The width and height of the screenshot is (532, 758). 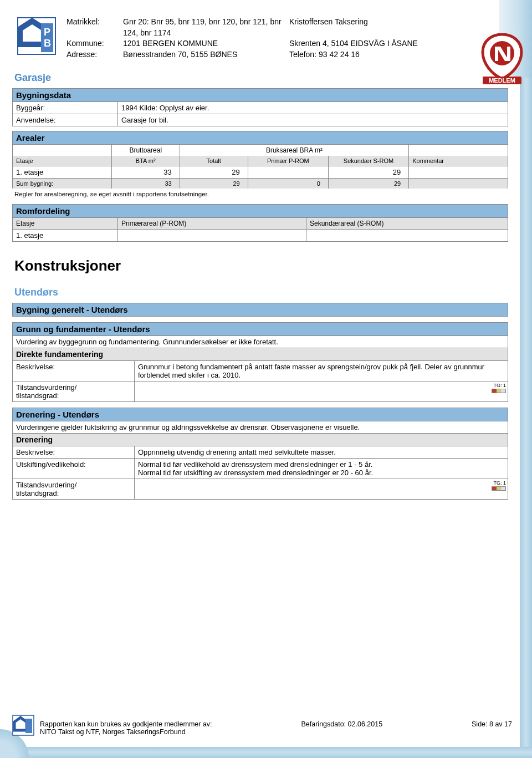 I want to click on col-srom: Sekundær S-ROM, so click(x=368, y=161).